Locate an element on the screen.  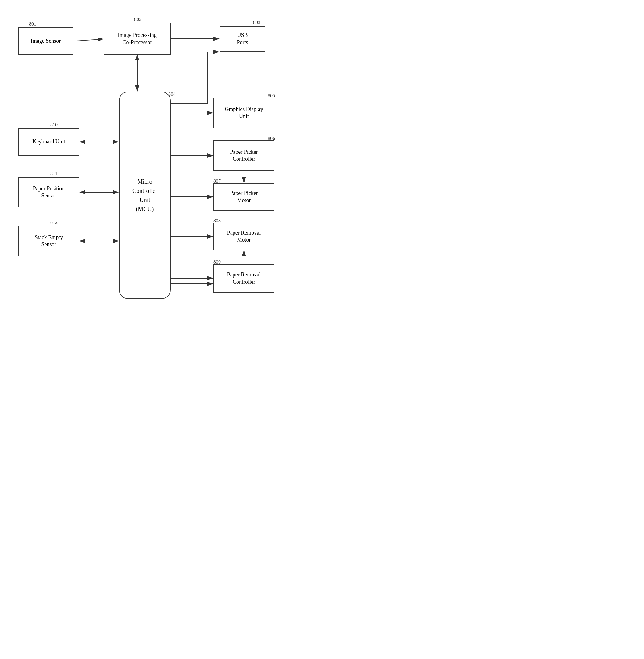
graphics-display-block: Graphics DisplayUnit is located at coordinates (244, 113).